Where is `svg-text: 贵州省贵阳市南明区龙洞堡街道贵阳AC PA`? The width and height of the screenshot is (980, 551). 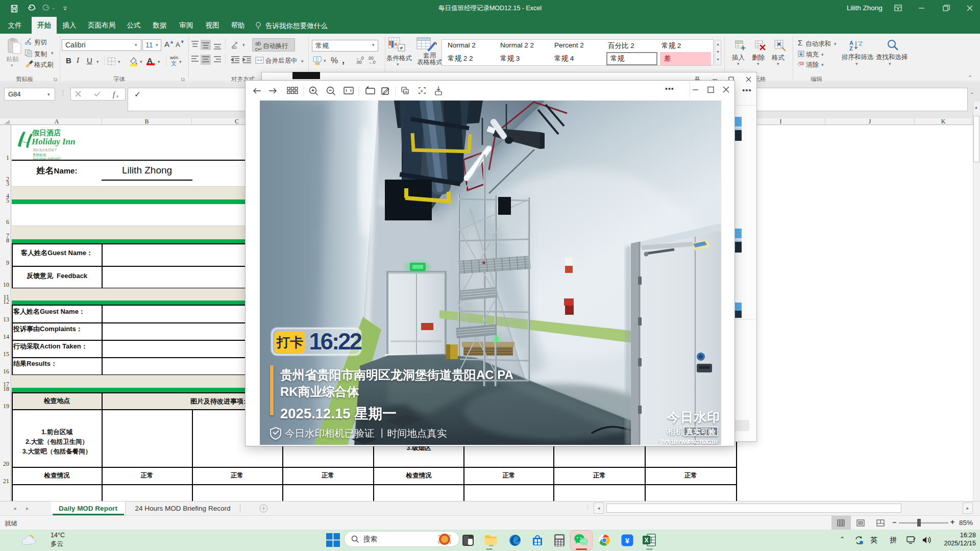 svg-text: 贵州省贵阳市南明区龙洞堡街道贵阳AC PA is located at coordinates (397, 374).